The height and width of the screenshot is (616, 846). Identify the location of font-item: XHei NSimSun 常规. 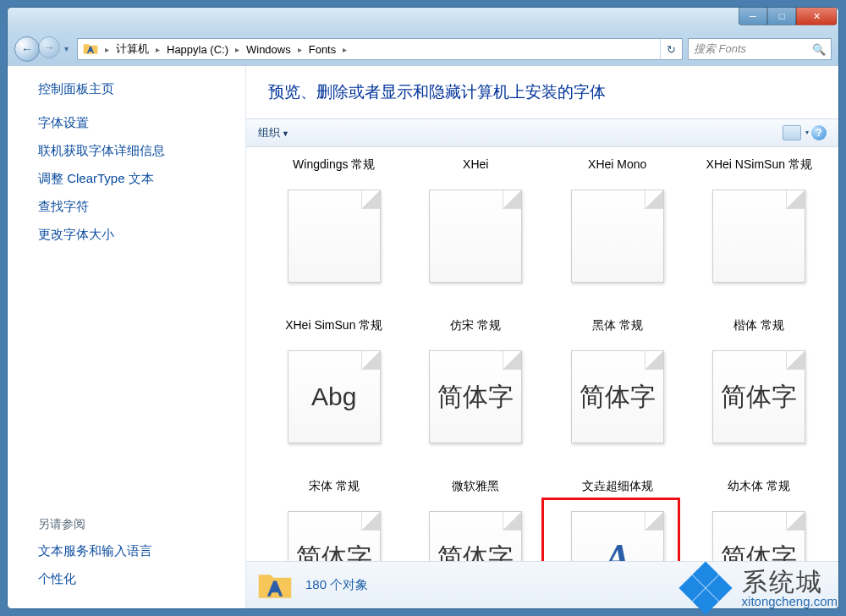
(760, 236).